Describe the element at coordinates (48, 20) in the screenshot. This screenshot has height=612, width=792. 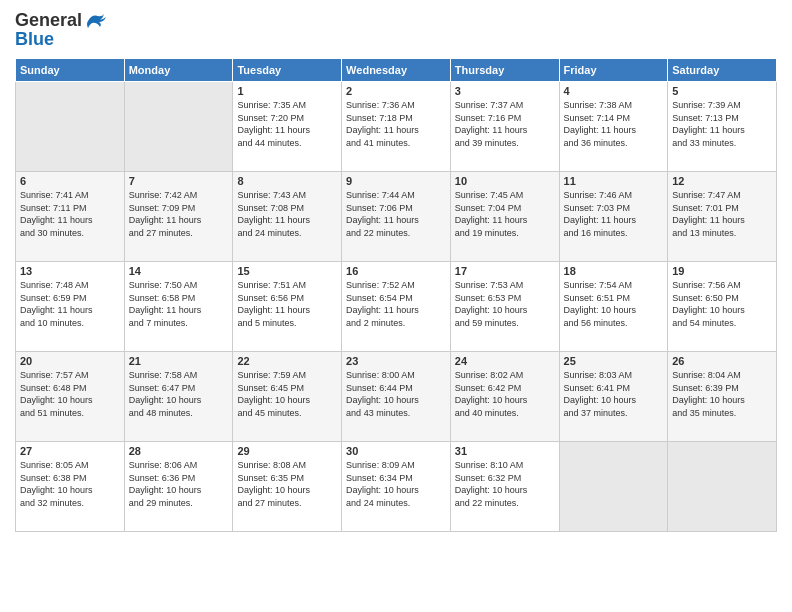
I see `logo-general: General` at that location.